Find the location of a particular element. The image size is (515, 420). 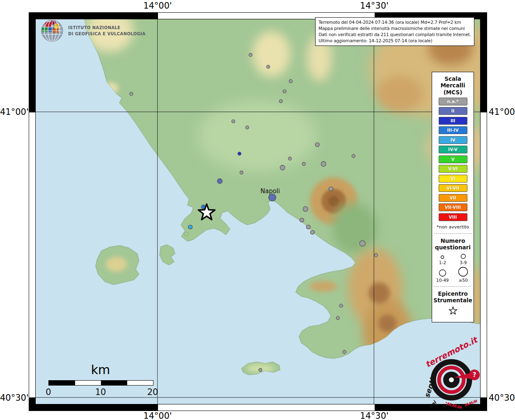

lat-label-right-south: 40°30' is located at coordinates (502, 398).